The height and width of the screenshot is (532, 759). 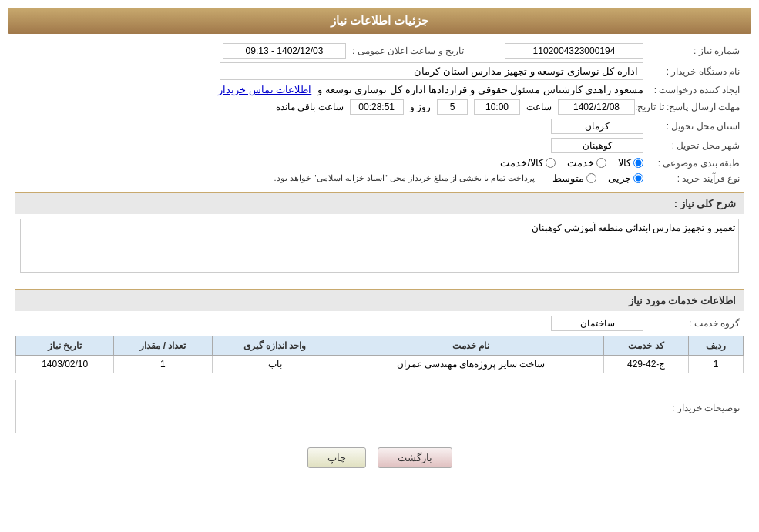 I want to click on radio-motovaset: متوسط, so click(x=575, y=179).